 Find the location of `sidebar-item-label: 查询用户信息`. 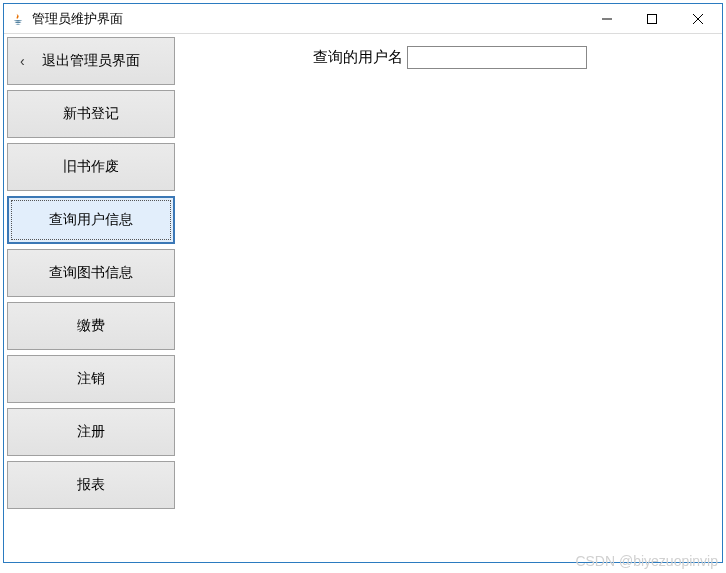

sidebar-item-label: 查询用户信息 is located at coordinates (91, 220).